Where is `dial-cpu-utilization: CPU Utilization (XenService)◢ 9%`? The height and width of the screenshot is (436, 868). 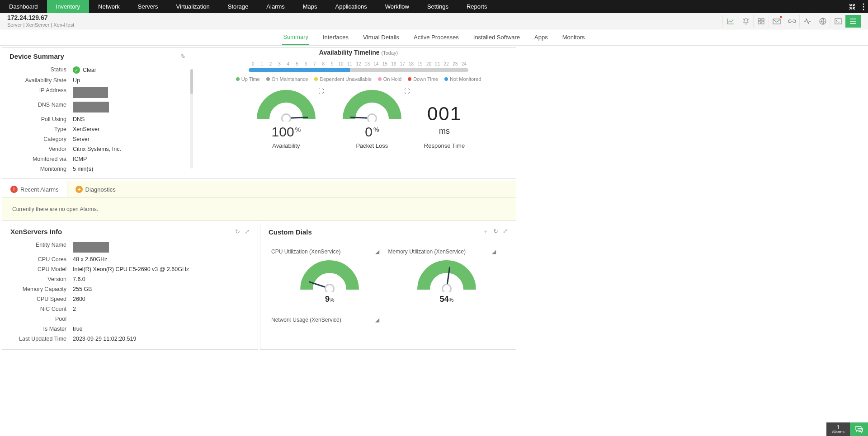 dial-cpu-utilization: CPU Utilization (XenService)◢ 9% is located at coordinates (330, 279).